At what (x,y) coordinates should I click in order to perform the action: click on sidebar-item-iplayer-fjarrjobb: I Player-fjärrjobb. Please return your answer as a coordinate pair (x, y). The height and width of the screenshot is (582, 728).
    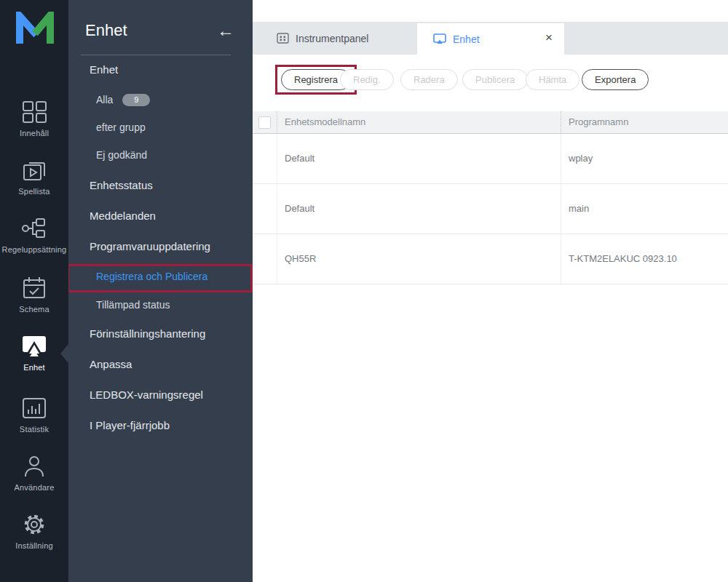
    Looking at the image, I should click on (130, 425).